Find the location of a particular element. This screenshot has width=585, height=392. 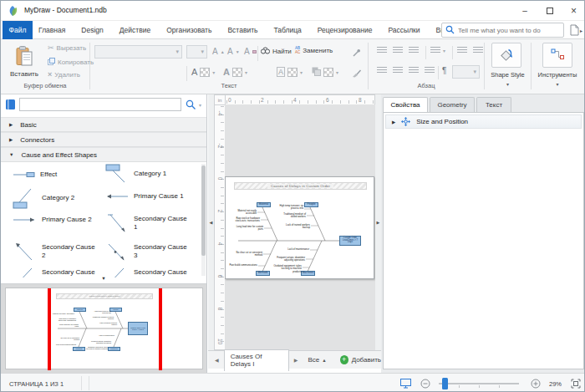

align-left-icon is located at coordinates (382, 70).